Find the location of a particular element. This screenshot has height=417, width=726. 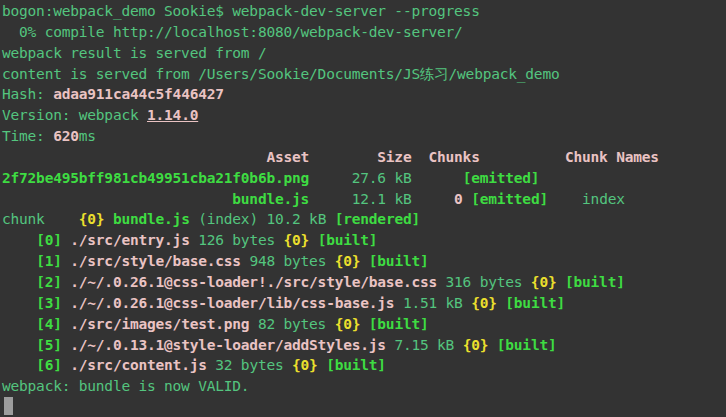

terminal-text: [rendered] is located at coordinates (378, 219).